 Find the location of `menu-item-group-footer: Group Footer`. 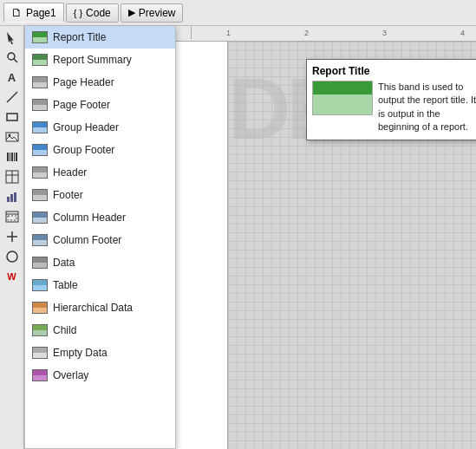

menu-item-group-footer: Group Footer is located at coordinates (101, 150).